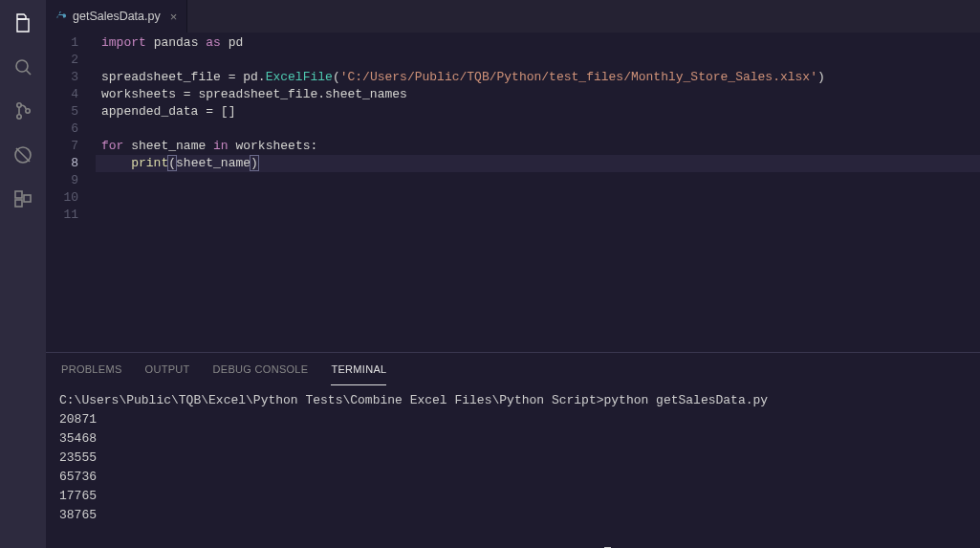  I want to click on line-number: 6, so click(62, 129).